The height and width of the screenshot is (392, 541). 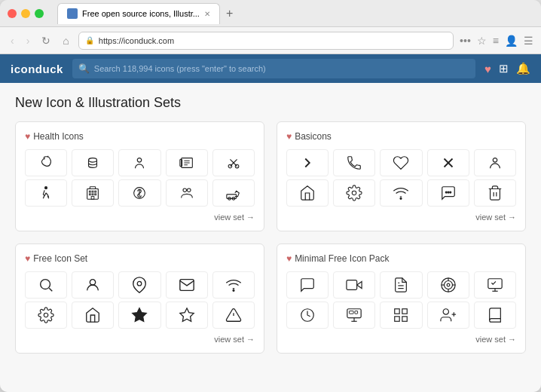 I want to click on title-bar: Free open source icons, Illustr... ✕ +, so click(x=270, y=14).